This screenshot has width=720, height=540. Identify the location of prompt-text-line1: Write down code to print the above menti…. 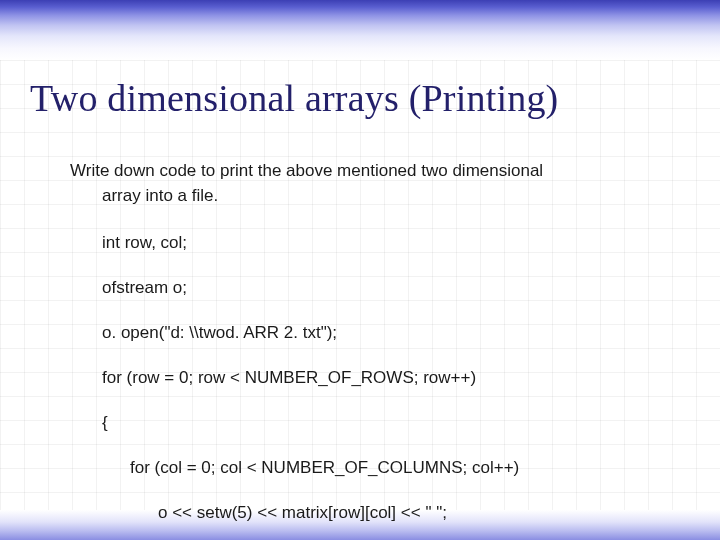
(375, 172).